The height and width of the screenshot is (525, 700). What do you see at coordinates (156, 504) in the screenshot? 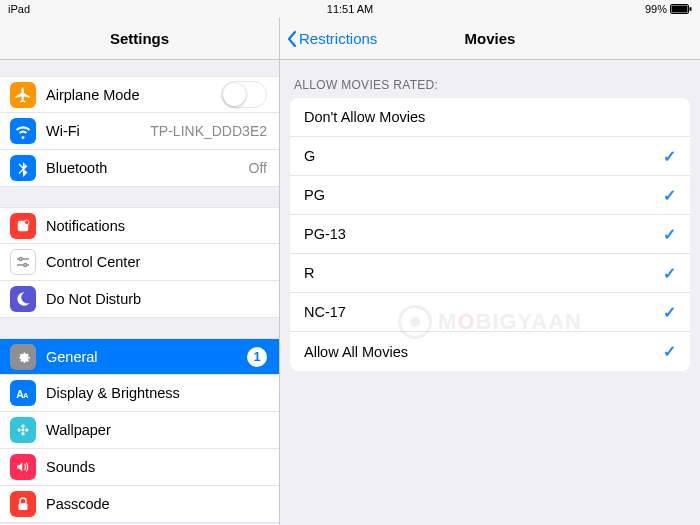
I see `sidebar-item-label: Passcode` at bounding box center [156, 504].